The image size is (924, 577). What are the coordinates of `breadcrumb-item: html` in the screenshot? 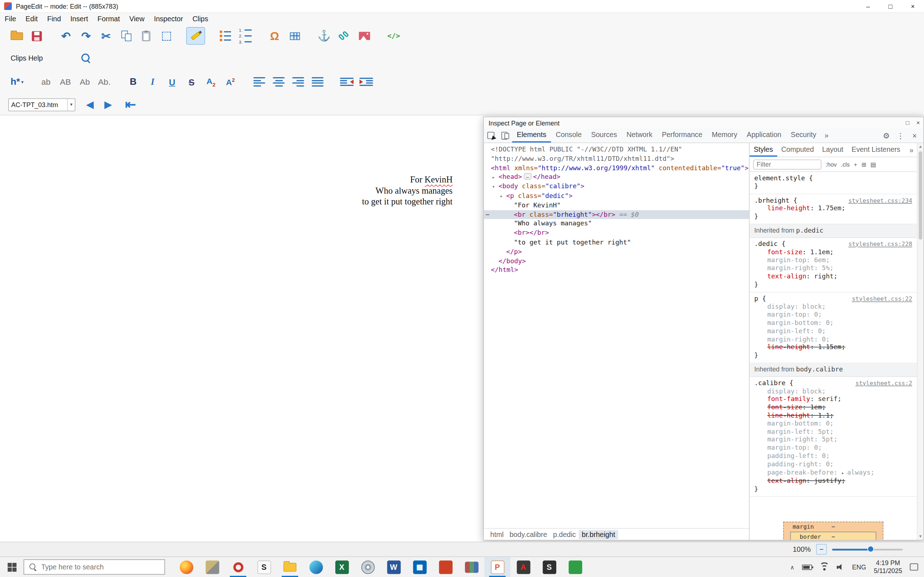 It's located at (497, 534).